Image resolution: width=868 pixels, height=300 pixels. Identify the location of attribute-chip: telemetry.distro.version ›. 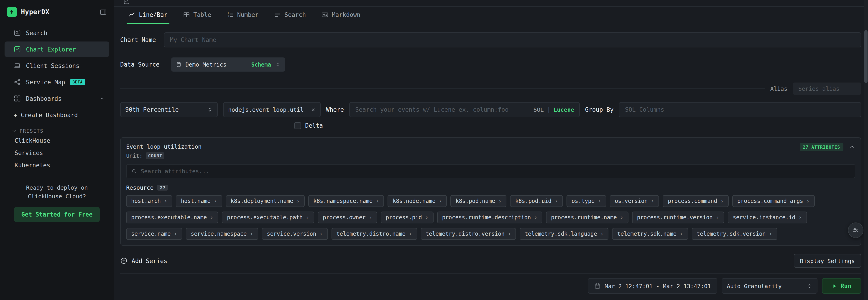
(468, 234).